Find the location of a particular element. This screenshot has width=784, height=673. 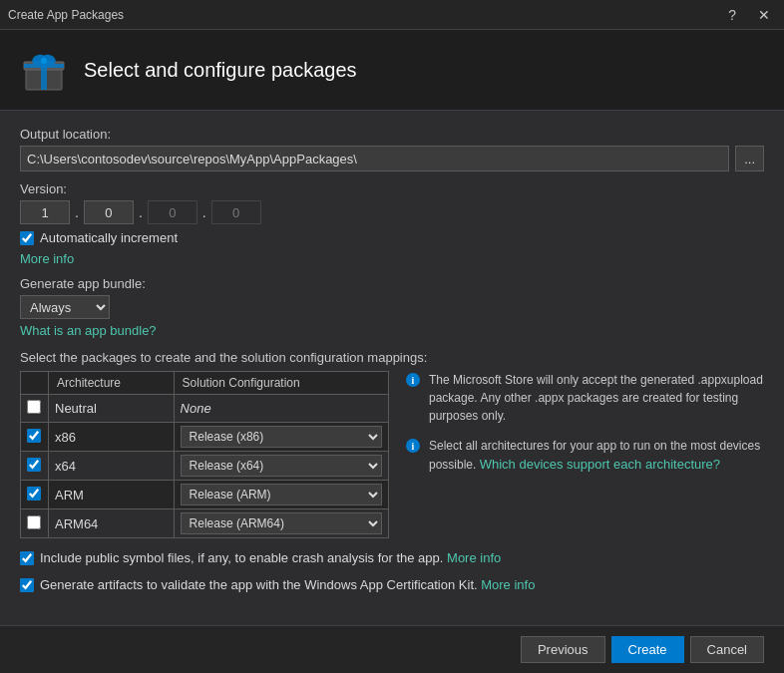

auto-increment-row: Automatically increment is located at coordinates (392, 237).